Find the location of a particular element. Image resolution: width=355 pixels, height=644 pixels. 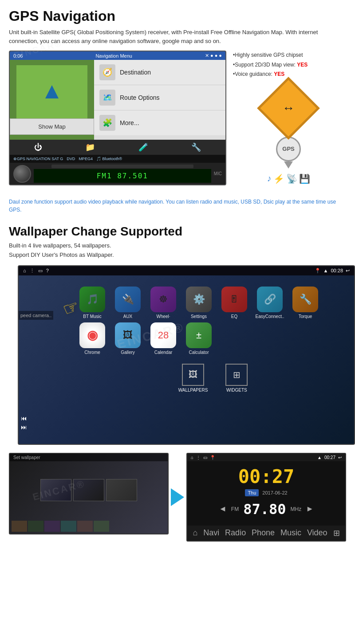

widgets-icon: ⊞ is located at coordinates (237, 375).